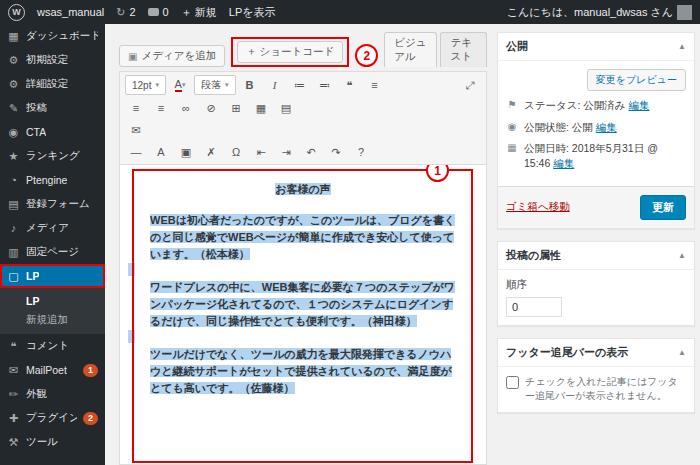 The width and height of the screenshot is (700, 465). Describe the element at coordinates (252, 12) in the screenshot. I see `view-lp-link: LPを表示` at that location.